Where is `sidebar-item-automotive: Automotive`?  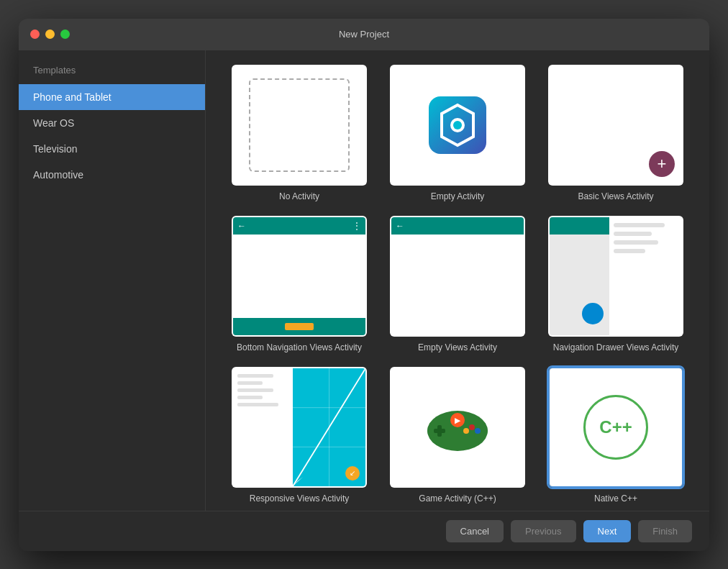
sidebar-item-automotive: Automotive is located at coordinates (112, 175).